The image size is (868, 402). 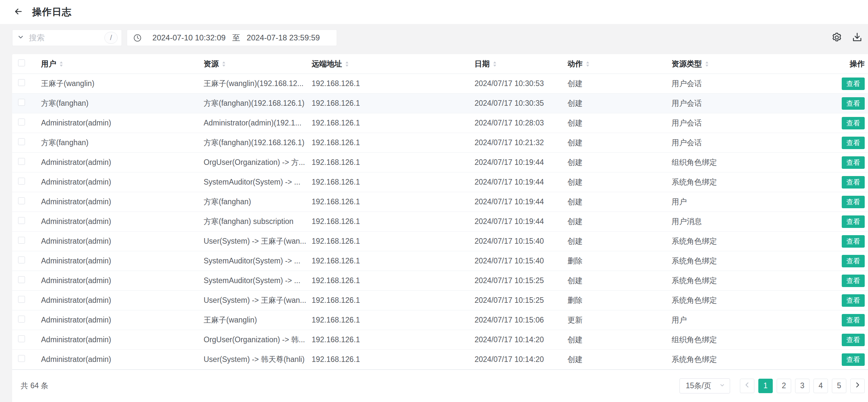 What do you see at coordinates (737, 143) in the screenshot?
I see `cell-type: 用户会话` at bounding box center [737, 143].